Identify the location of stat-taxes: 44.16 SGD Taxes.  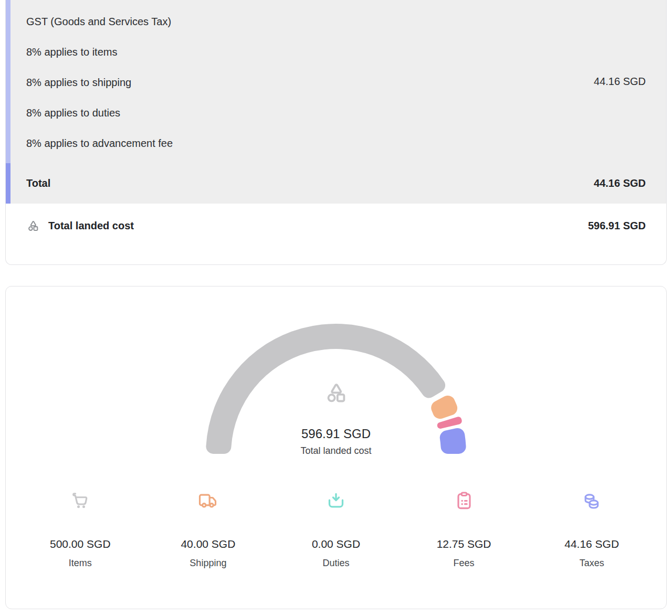
(592, 529).